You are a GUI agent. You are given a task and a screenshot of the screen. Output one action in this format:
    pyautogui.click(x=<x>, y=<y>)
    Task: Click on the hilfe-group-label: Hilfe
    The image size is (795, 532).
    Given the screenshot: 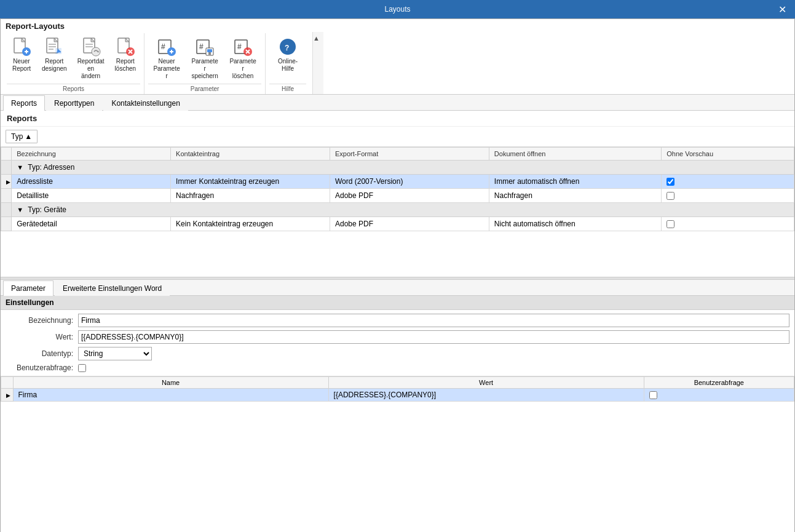 What is the action you would take?
    pyautogui.click(x=288, y=89)
    